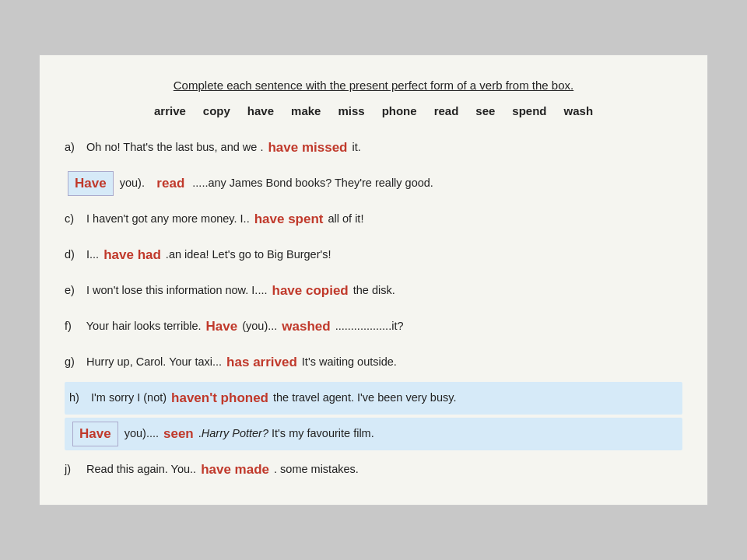  Describe the element at coordinates (374, 291) in the screenshot. I see `sentence-e: e) I won't lose this information now. I.…` at that location.